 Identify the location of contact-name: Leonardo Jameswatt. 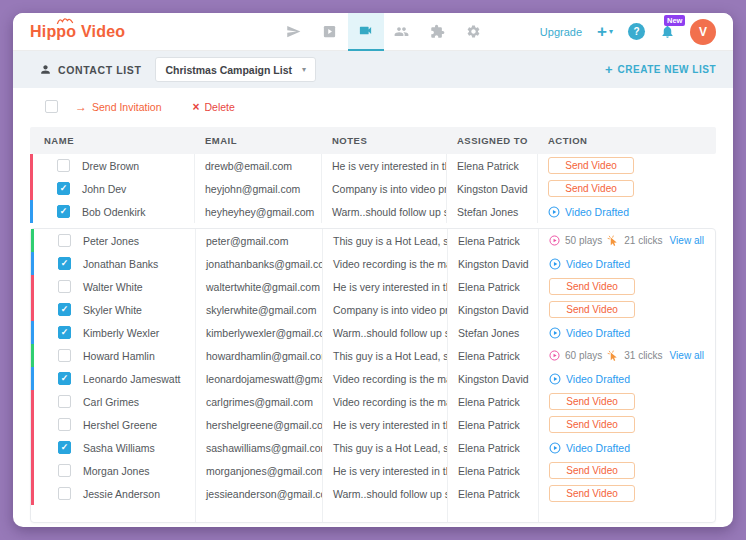
(132, 379).